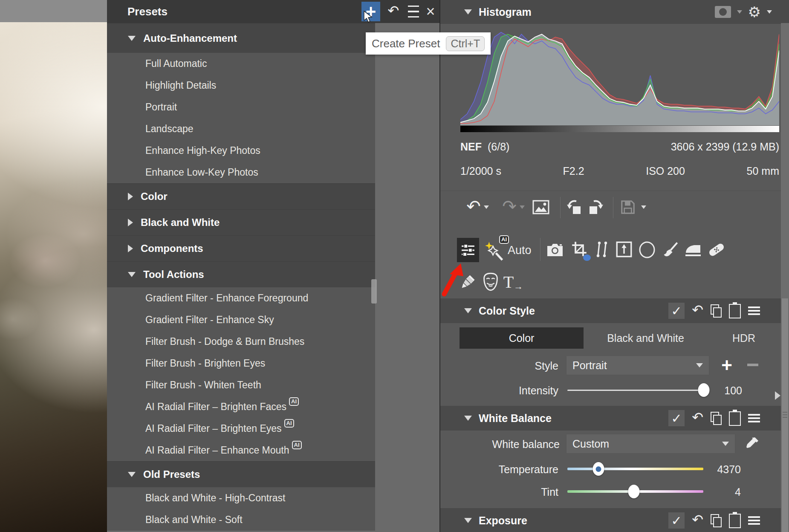 The image size is (789, 532). What do you see at coordinates (413, 6) in the screenshot?
I see `hamburger-icon` at bounding box center [413, 6].